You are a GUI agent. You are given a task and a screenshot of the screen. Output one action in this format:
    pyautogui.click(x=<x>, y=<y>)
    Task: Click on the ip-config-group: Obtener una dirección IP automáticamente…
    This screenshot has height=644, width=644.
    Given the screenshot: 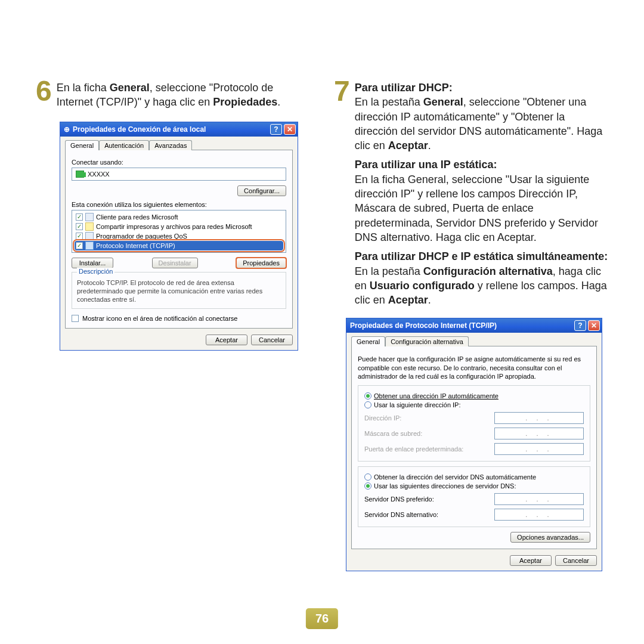 What is the action you would take?
    pyautogui.click(x=474, y=423)
    